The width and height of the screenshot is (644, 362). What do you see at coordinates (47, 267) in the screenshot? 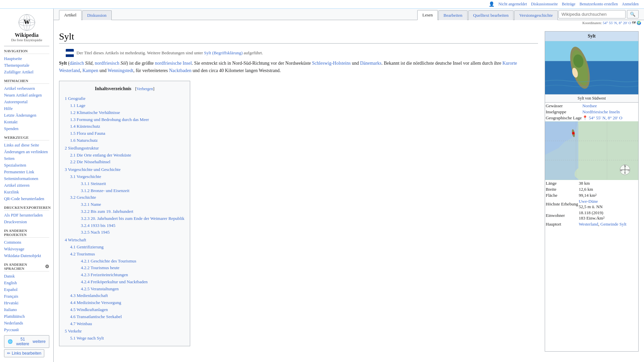
I see `languages-settings-icon: ⚙` at bounding box center [47, 267].